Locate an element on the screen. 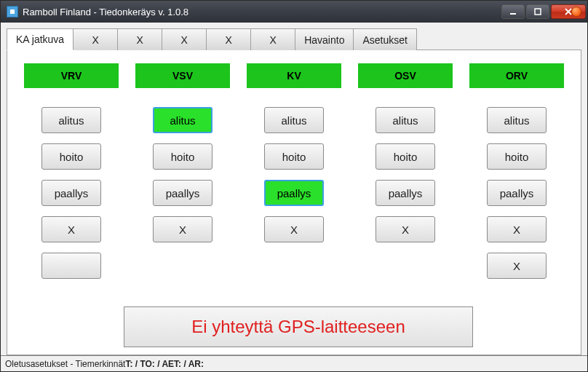 The height and width of the screenshot is (372, 588). status-indicator-icon is located at coordinates (576, 12).